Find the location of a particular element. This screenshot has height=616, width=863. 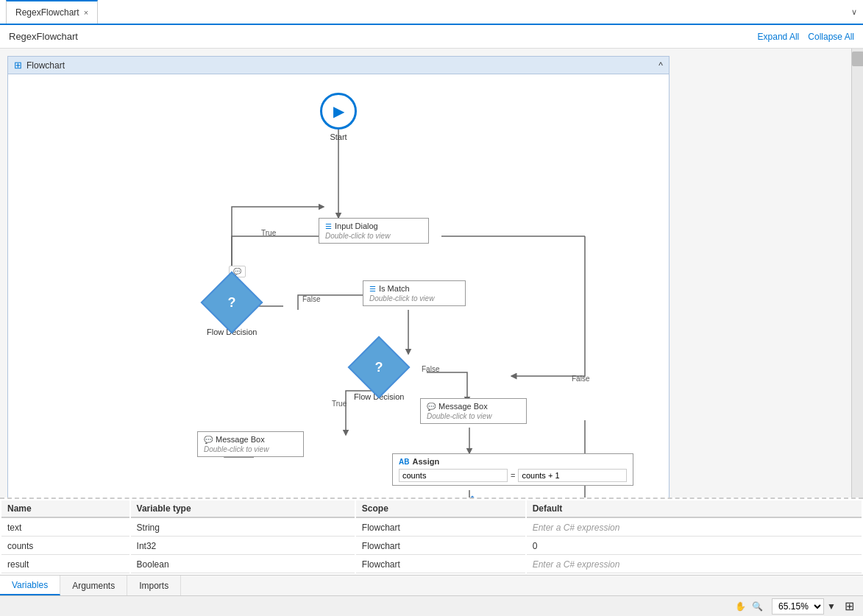

assign-label: Assign is located at coordinates (425, 461).